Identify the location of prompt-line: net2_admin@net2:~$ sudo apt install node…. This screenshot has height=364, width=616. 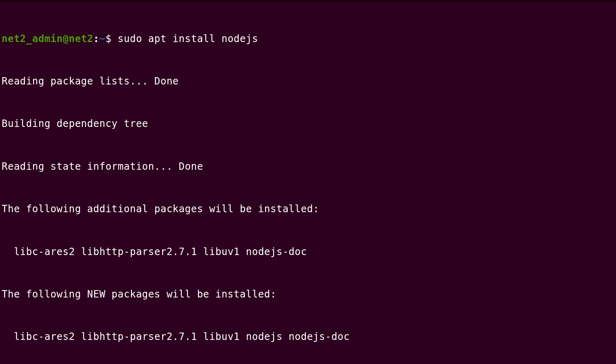
(308, 39).